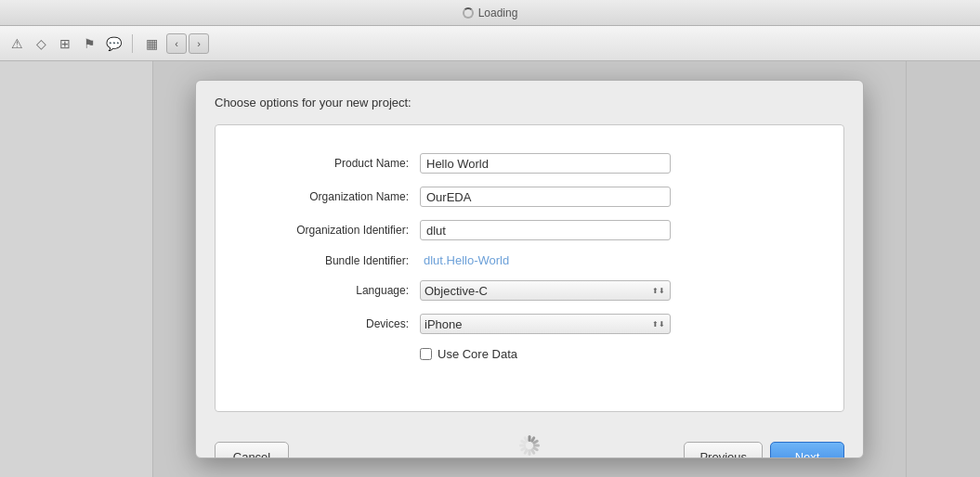  What do you see at coordinates (529, 197) in the screenshot?
I see `org-name-row: Organization Name:` at bounding box center [529, 197].